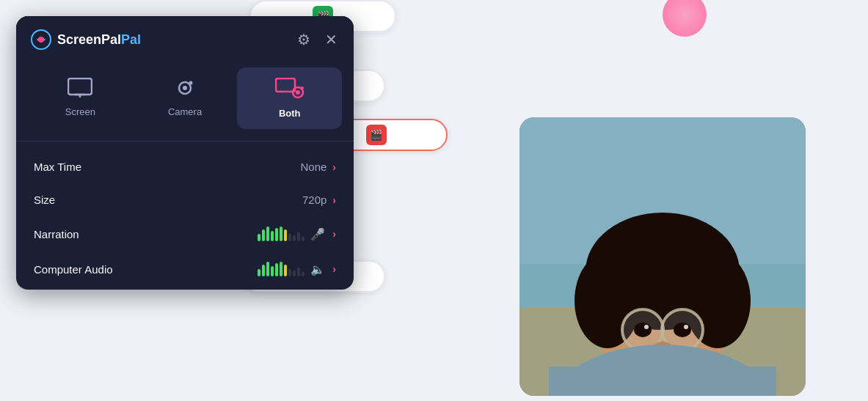  What do you see at coordinates (41, 40) in the screenshot?
I see `screenpal-logo-icon` at bounding box center [41, 40].